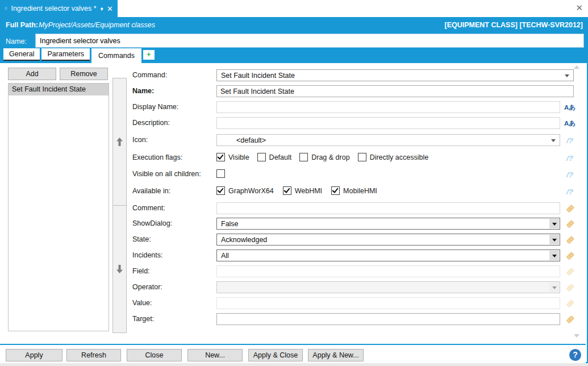  I want to click on row-name: Name:, so click(357, 92).